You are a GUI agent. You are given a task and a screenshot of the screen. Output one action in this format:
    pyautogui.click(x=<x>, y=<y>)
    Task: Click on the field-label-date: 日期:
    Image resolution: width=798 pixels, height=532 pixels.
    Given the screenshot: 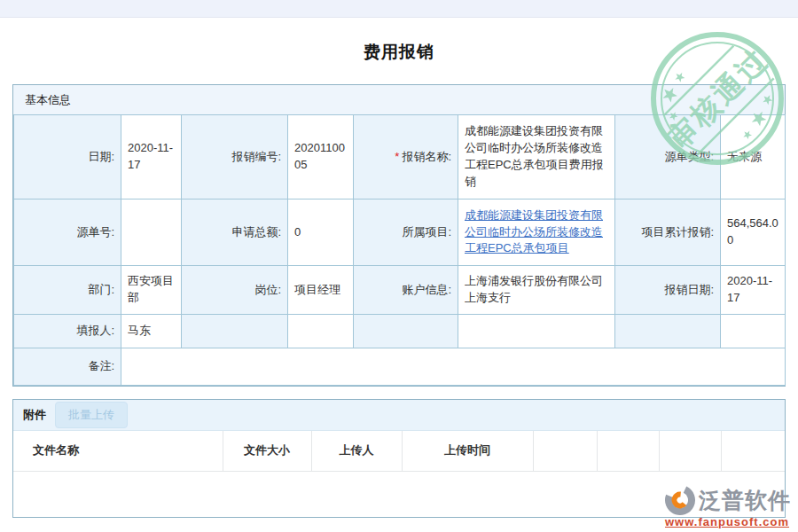 What is the action you would take?
    pyautogui.click(x=67, y=158)
    